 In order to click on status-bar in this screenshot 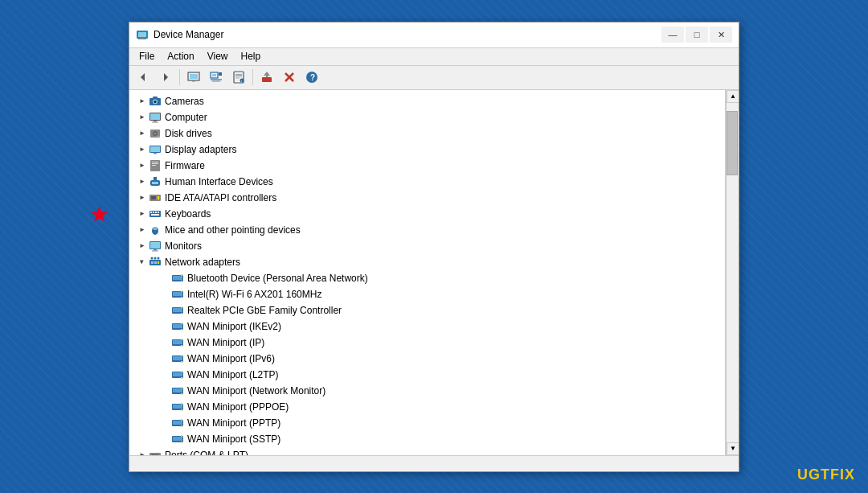, I will do `click(434, 463)`.